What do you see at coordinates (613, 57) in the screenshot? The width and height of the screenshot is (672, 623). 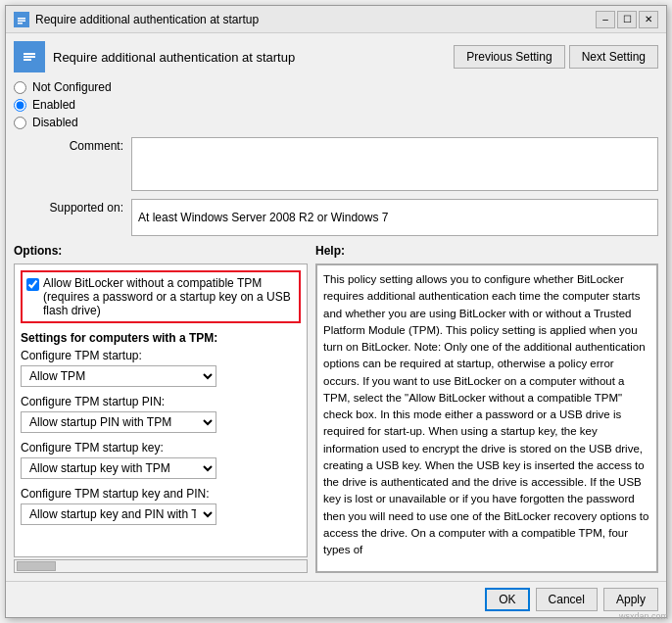 I see `next-setting-button: Next Setting` at bounding box center [613, 57].